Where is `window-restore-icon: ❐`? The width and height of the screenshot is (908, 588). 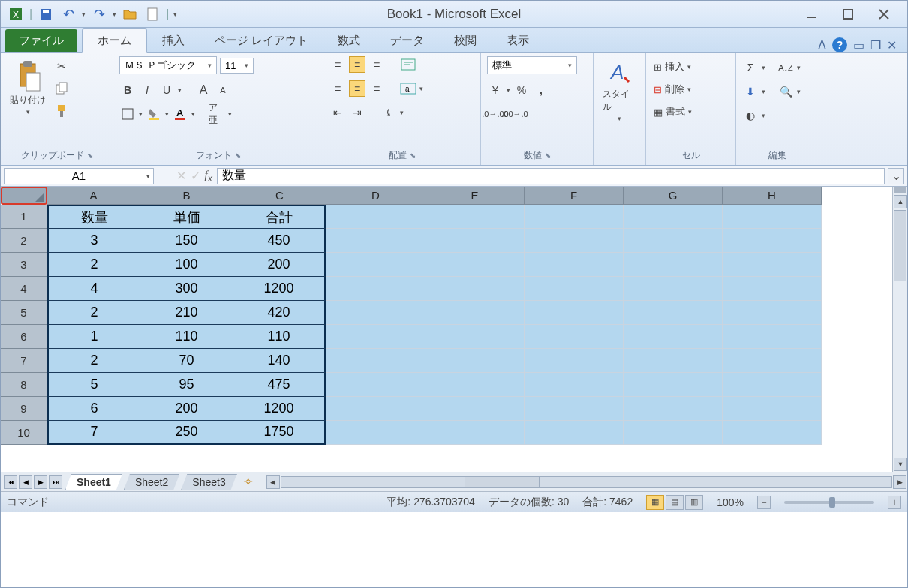
window-restore-icon: ❐ is located at coordinates (876, 45).